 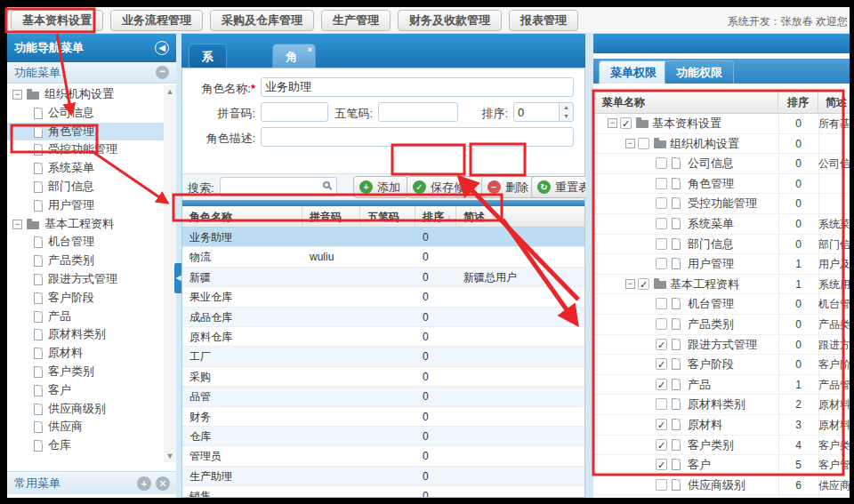 I want to click on permission-row: 角色管理0, so click(x=721, y=185).